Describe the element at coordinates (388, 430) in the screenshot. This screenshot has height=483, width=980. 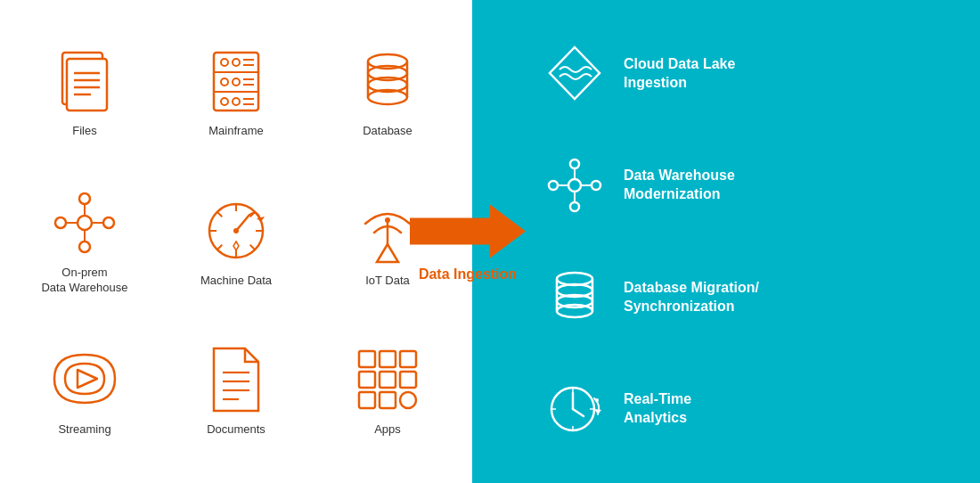
I see `apps-label: Apps` at that location.